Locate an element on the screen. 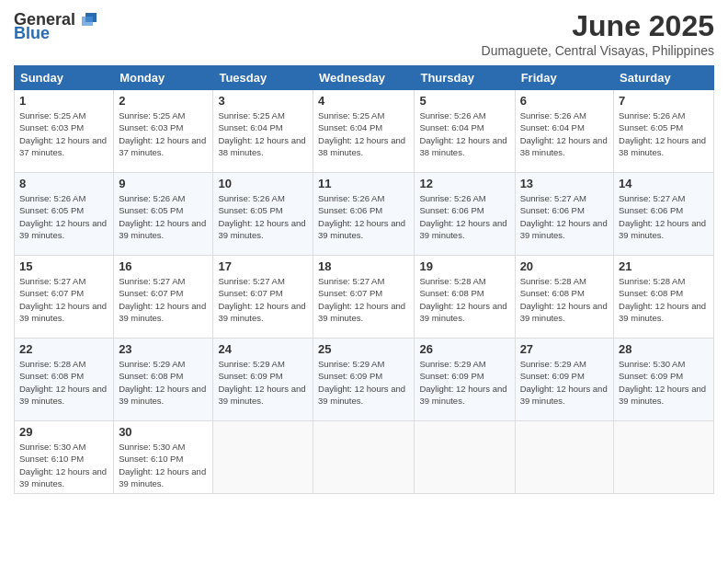 The width and height of the screenshot is (728, 563). subtitle: Dumaguete, Central Visayas, Philippines is located at coordinates (597, 51).